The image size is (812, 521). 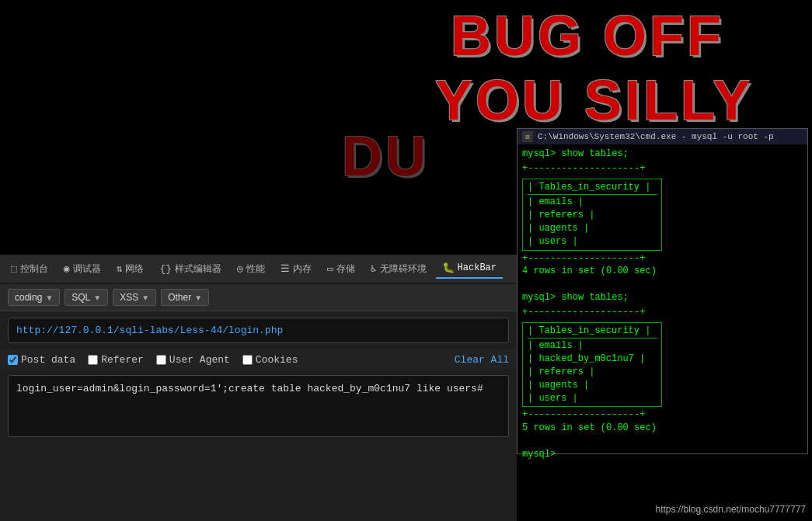 I want to click on hacker-title-line2: YOU SILLY, so click(x=594, y=100).